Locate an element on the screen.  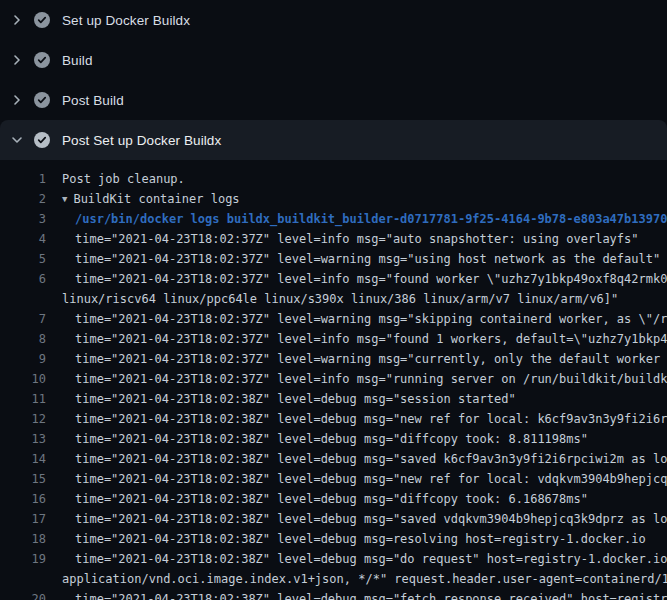
log-line: 14time="2021-04-23T18:02:38Z" level=debu… is located at coordinates (334, 459).